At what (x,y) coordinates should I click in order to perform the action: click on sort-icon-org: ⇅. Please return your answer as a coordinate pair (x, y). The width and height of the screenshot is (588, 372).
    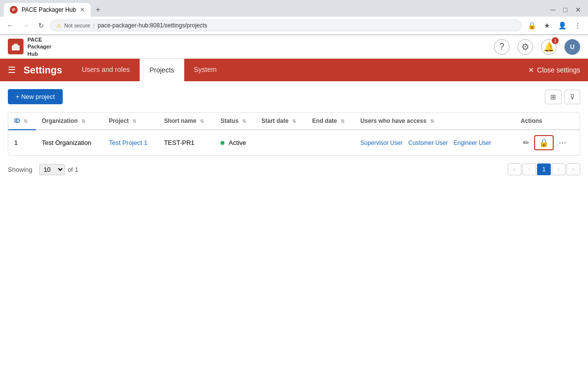
    Looking at the image, I should click on (83, 121).